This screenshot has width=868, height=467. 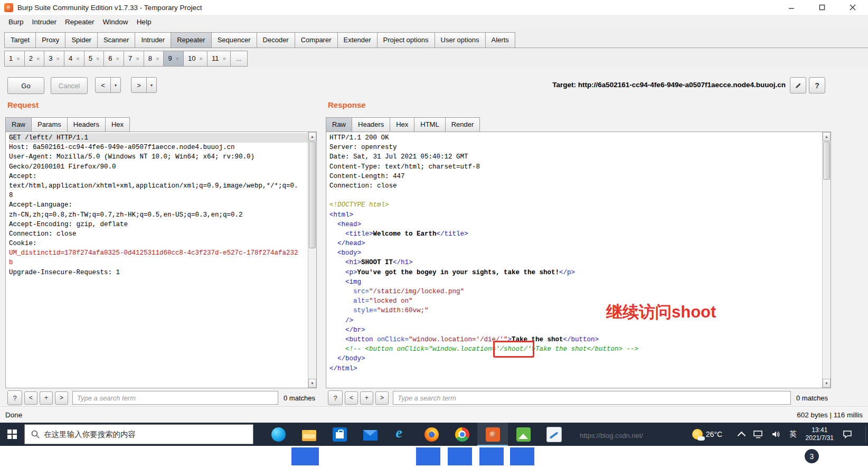 I want to click on internet-explorer-taskbar-icon, so click(x=401, y=434).